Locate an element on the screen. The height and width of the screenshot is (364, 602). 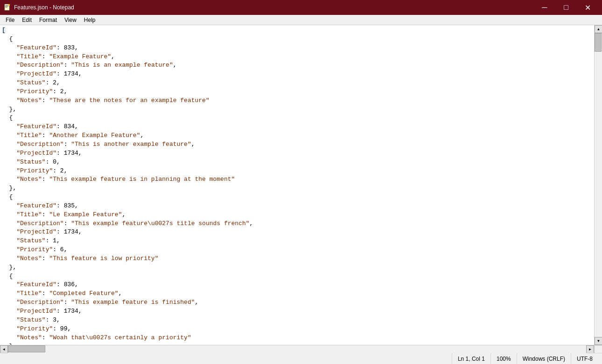
menu-edit: Edit is located at coordinates (27, 20).